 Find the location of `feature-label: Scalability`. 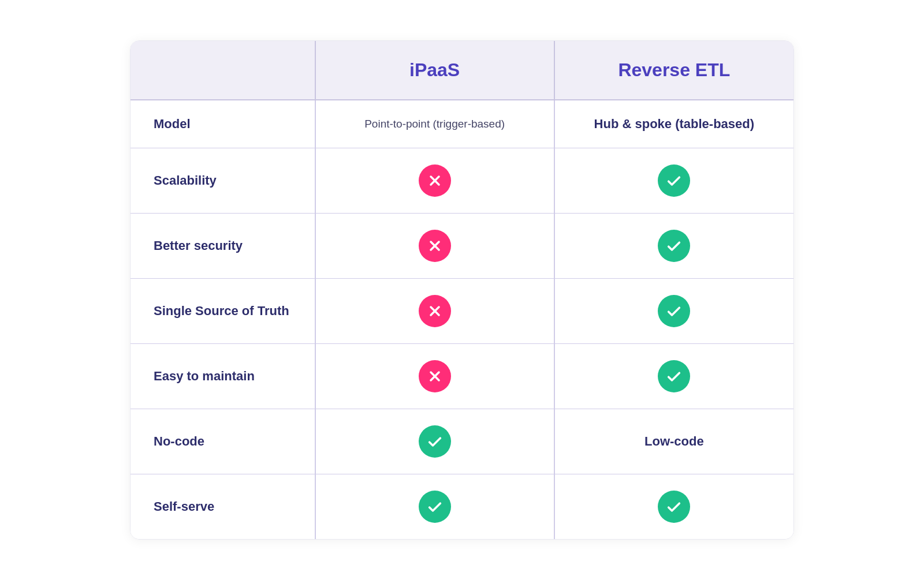

feature-label: Scalability is located at coordinates (223, 181).